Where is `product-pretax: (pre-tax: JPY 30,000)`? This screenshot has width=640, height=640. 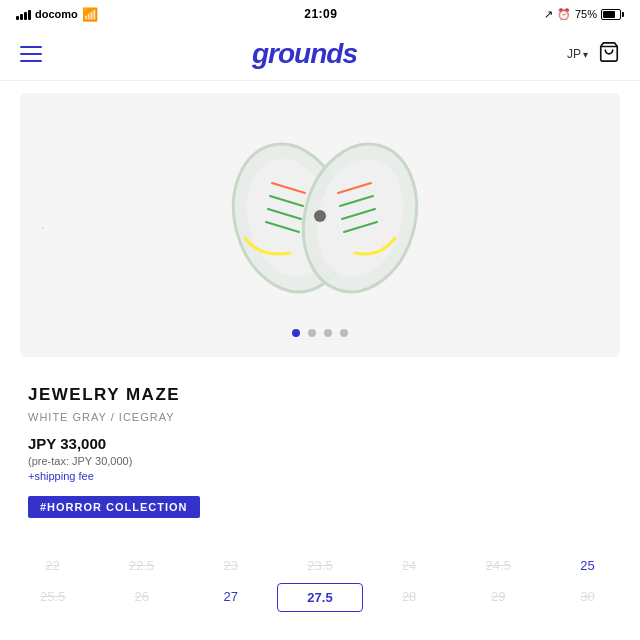 product-pretax: (pre-tax: JPY 30,000) is located at coordinates (320, 461).